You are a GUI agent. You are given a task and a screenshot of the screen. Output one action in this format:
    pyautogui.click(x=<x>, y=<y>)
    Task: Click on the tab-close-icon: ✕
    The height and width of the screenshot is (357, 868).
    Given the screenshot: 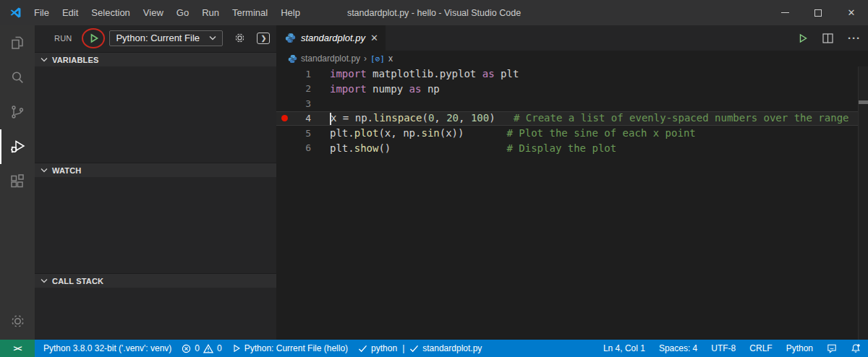 What is the action you would take?
    pyautogui.click(x=375, y=38)
    